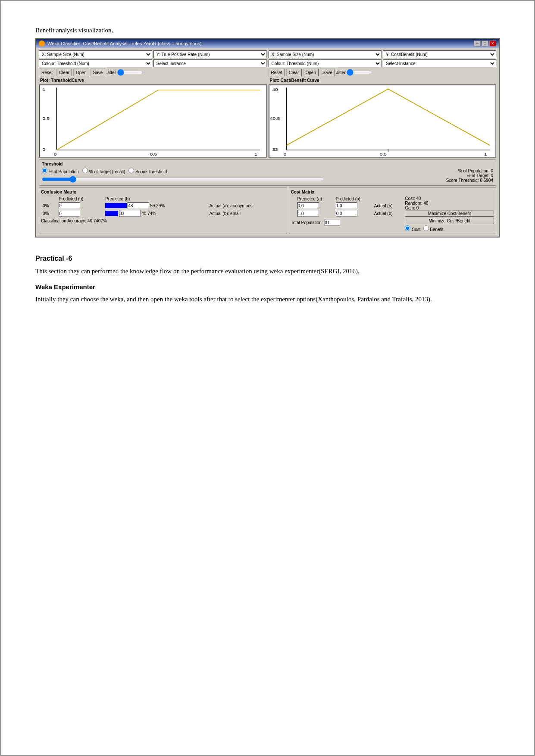  Describe the element at coordinates (42, 44) in the screenshot. I see `weka-icon` at that location.